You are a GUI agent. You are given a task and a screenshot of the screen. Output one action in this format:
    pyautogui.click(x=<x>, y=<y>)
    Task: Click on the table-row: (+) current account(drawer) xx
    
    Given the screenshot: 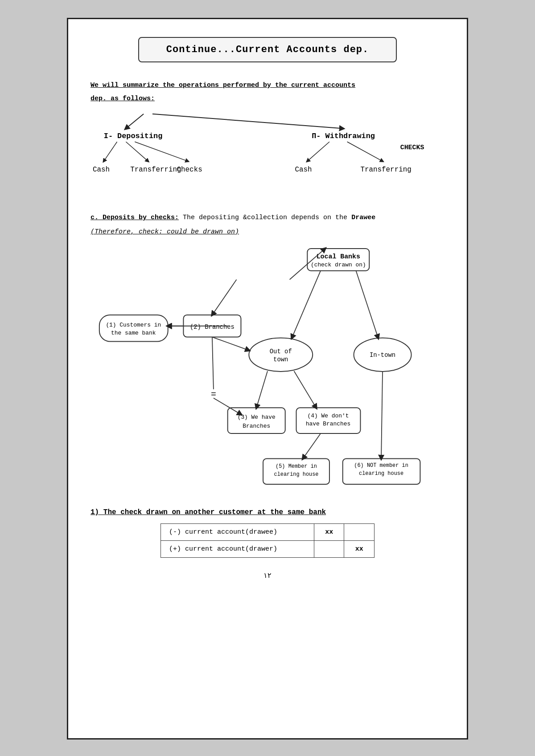 What is the action you would take?
    pyautogui.click(x=268, y=549)
    